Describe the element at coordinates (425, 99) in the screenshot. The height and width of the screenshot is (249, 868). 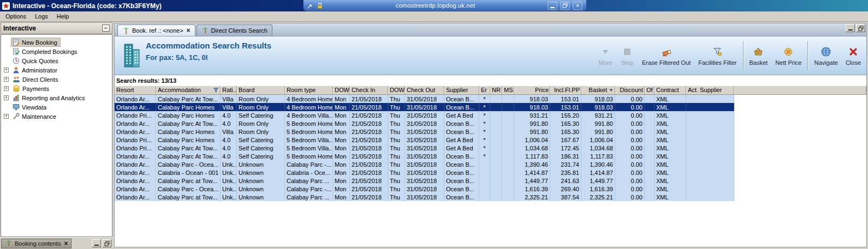
I see `table-row: Orlando Ar...Calabay Parc At Tow...Villa…` at that location.